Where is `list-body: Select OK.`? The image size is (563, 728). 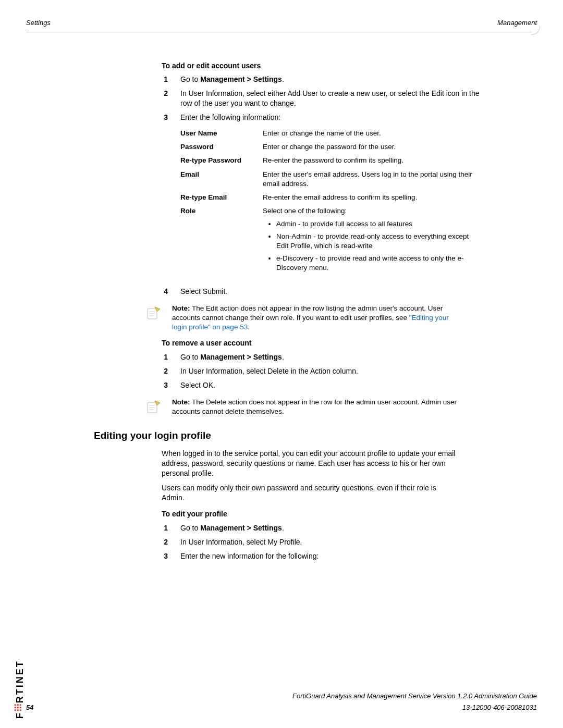 list-body: Select OK. is located at coordinates (332, 386).